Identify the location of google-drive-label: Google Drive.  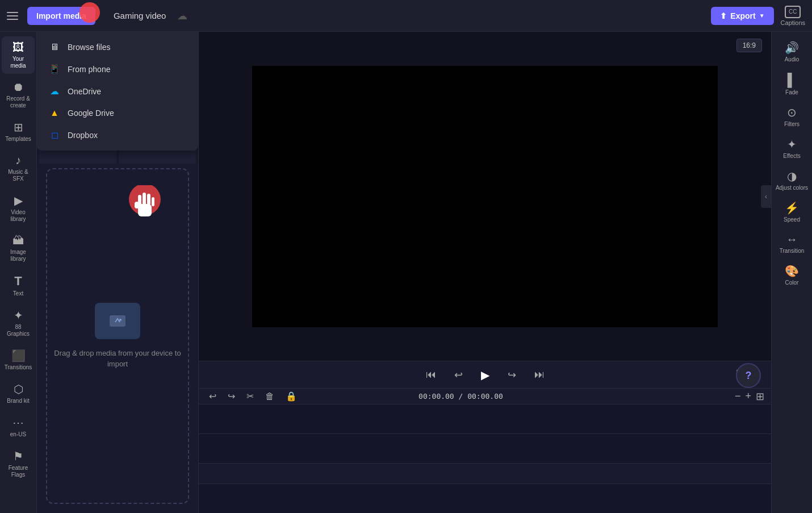
(91, 113).